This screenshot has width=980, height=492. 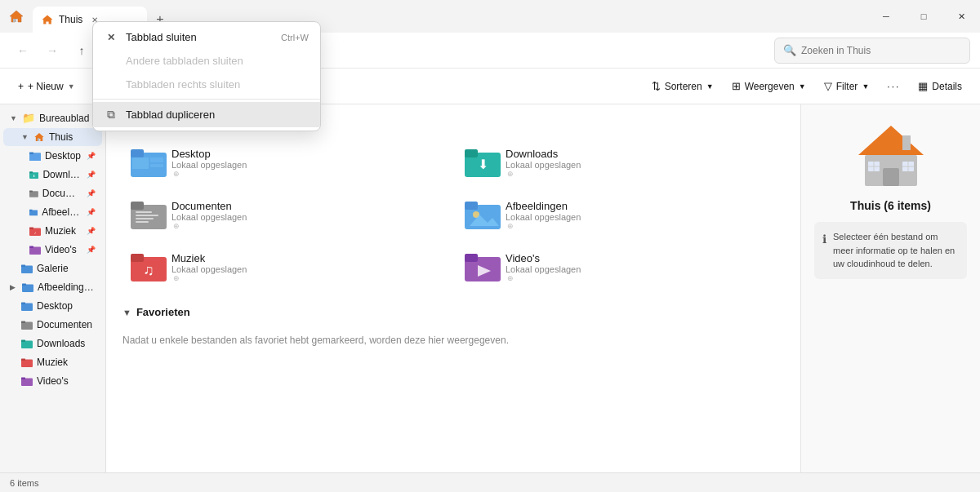 What do you see at coordinates (872, 51) in the screenshot?
I see `search-bar: 🔍` at bounding box center [872, 51].